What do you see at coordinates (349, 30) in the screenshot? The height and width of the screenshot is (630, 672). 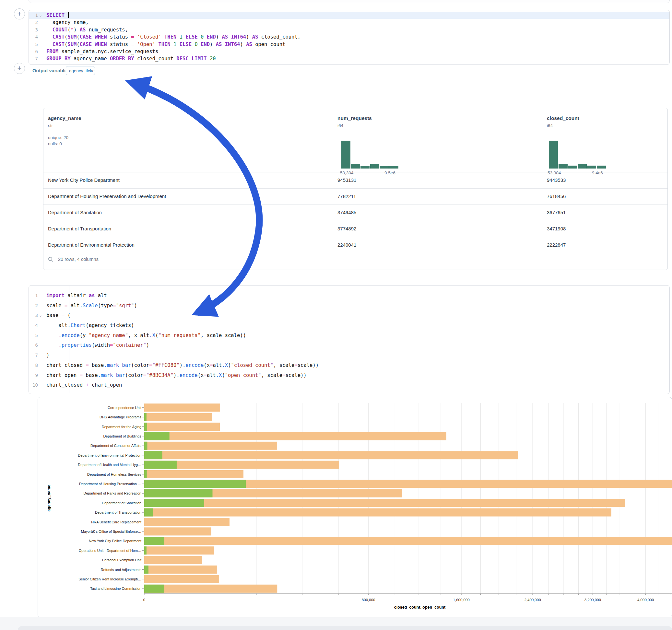 I see `sql-line-3: 3 COUNT(*) AS num_requests,` at bounding box center [349, 30].